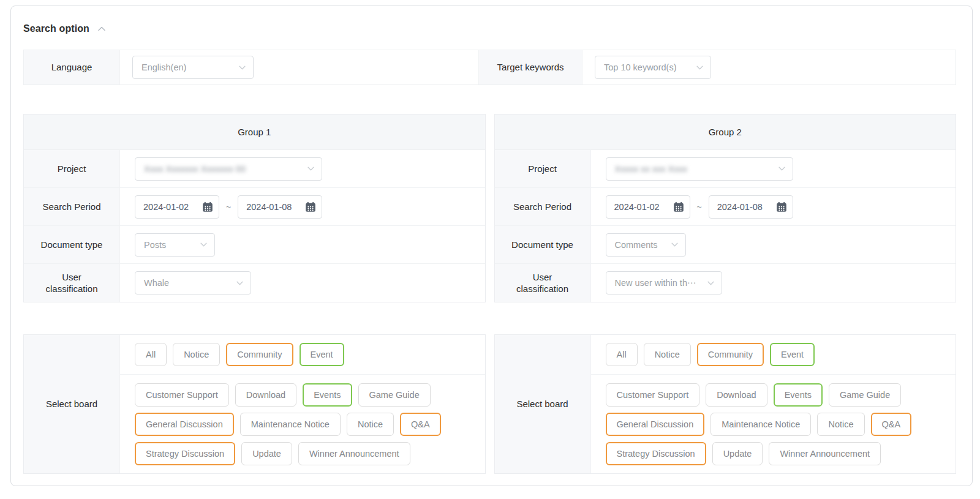 This screenshot has height=499, width=980. I want to click on language-select-value: English(en), so click(164, 67).